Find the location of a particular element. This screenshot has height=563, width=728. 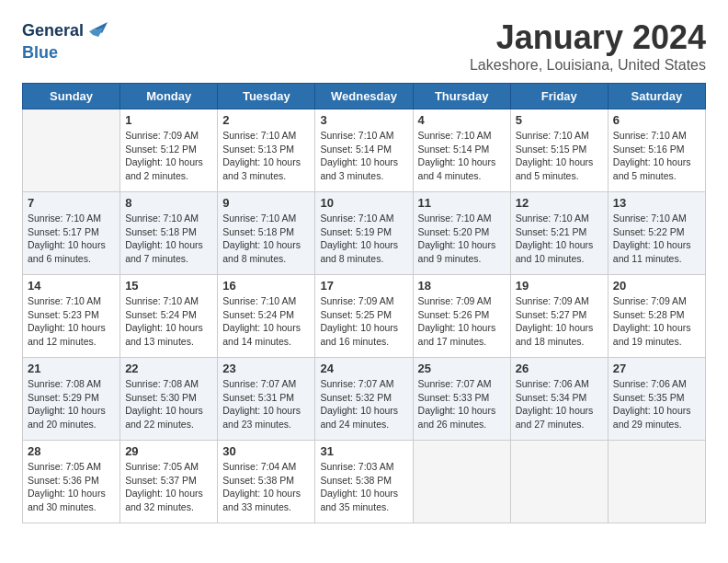

day-info: Sunrise: 7:06 AM Sunset: 5:35 PM Dayligh… is located at coordinates (656, 405).